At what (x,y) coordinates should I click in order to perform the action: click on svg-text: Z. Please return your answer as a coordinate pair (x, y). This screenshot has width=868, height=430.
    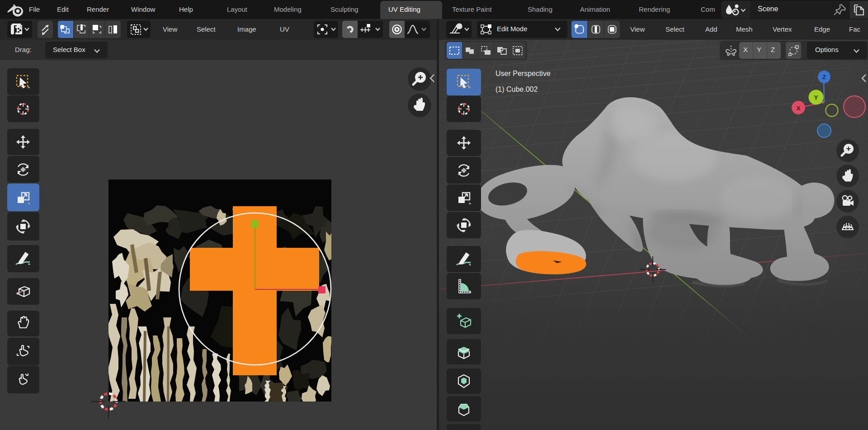
    Looking at the image, I should click on (824, 77).